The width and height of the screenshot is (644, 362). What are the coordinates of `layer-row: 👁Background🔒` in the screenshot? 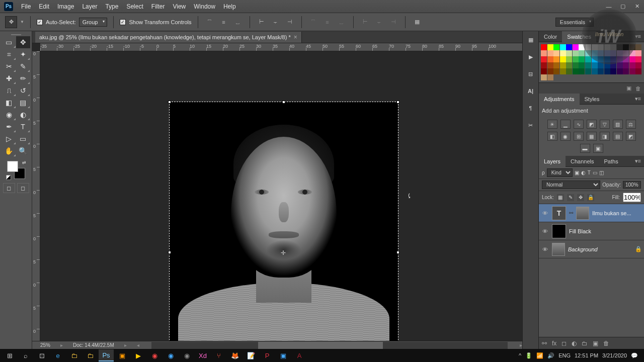 It's located at (592, 249).